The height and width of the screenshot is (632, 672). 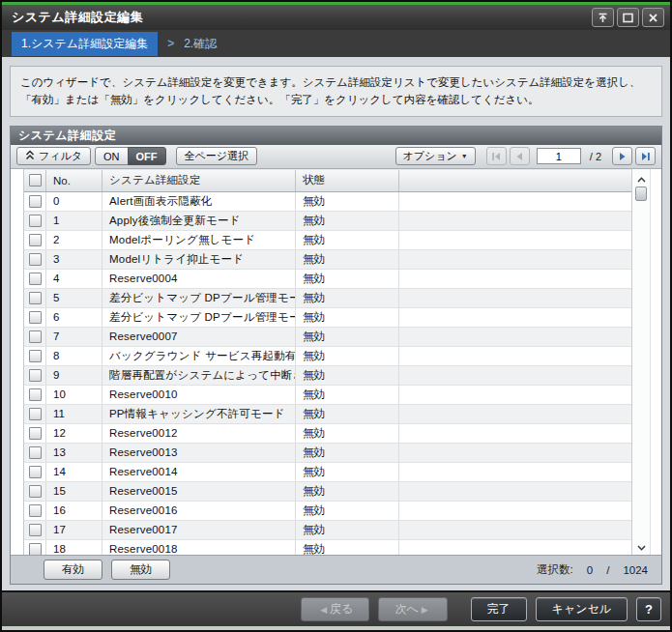 What do you see at coordinates (623, 157) in the screenshot?
I see `next-page-button` at bounding box center [623, 157].